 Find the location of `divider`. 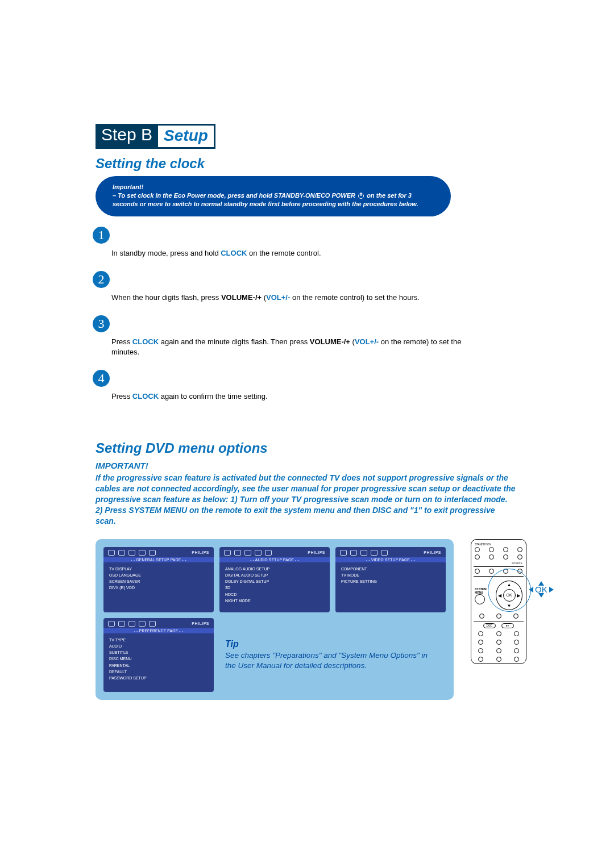

divider is located at coordinates (499, 567).